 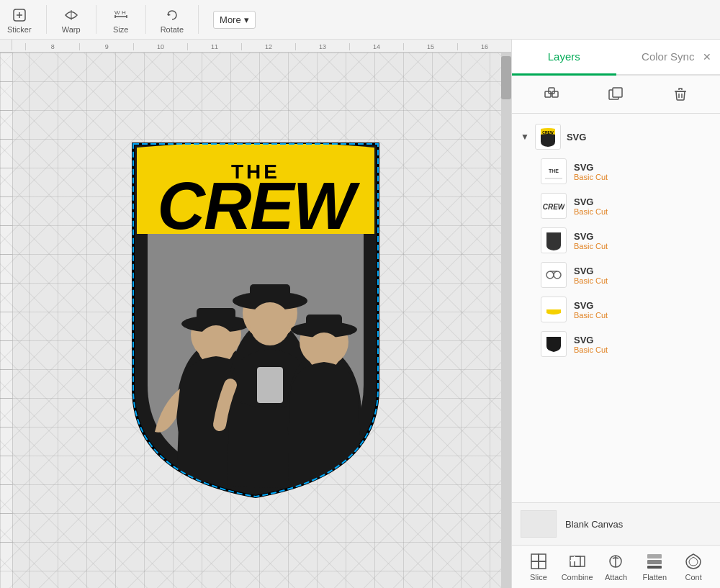 I want to click on panel-group-button, so click(x=552, y=94).